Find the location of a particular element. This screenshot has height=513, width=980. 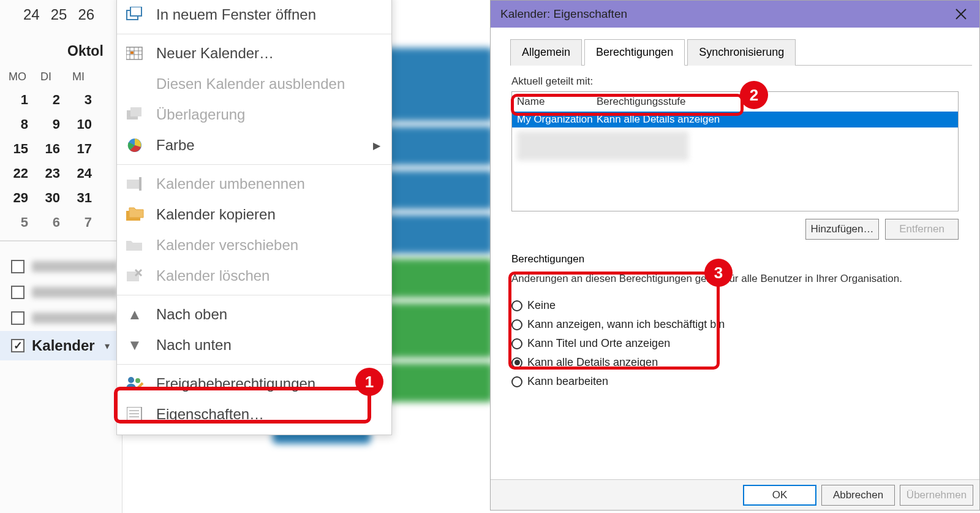

mini-day: 29 is located at coordinates (18, 198).